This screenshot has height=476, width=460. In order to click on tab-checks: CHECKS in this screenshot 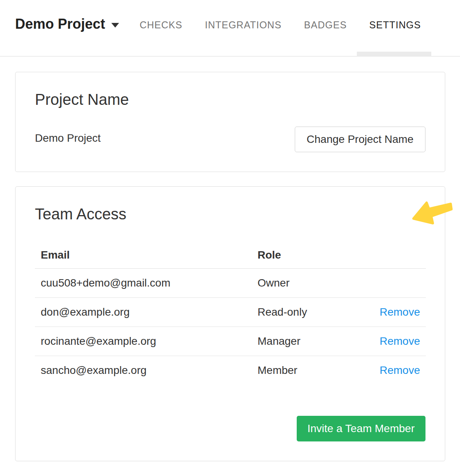, I will do `click(161, 25)`.